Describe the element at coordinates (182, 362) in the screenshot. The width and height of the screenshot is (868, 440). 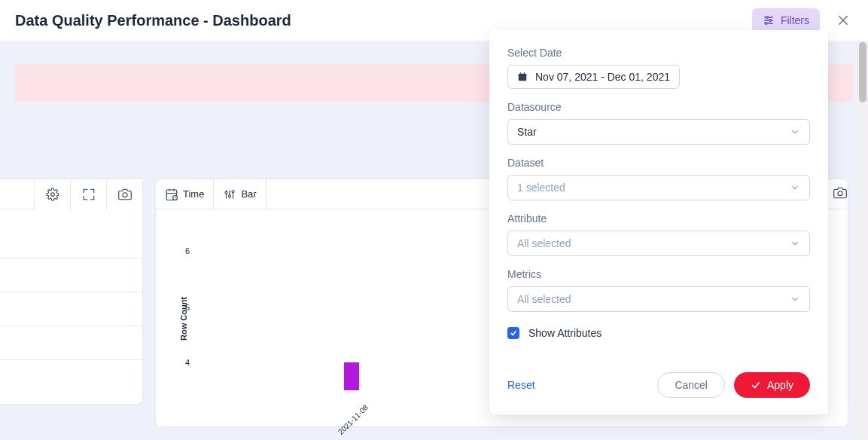
I see `y-tick: 4` at that location.